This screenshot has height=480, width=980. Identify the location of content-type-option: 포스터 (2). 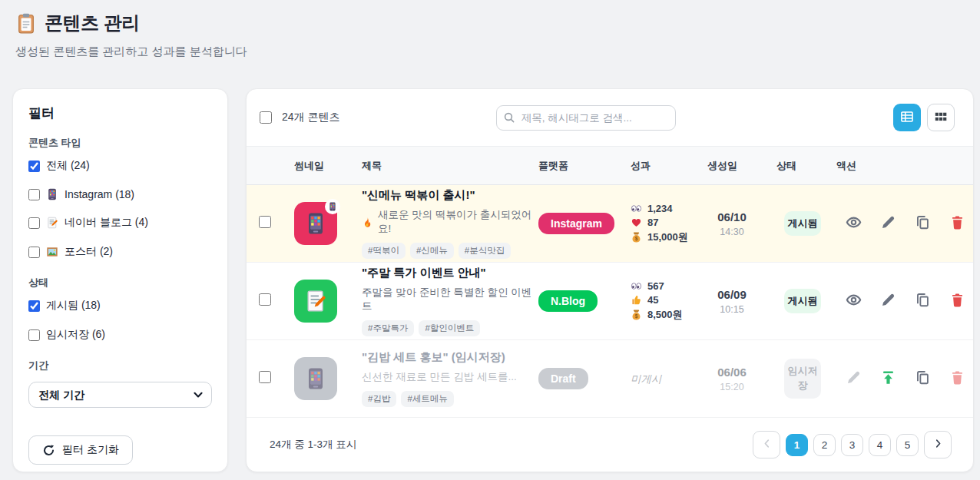
(120, 252).